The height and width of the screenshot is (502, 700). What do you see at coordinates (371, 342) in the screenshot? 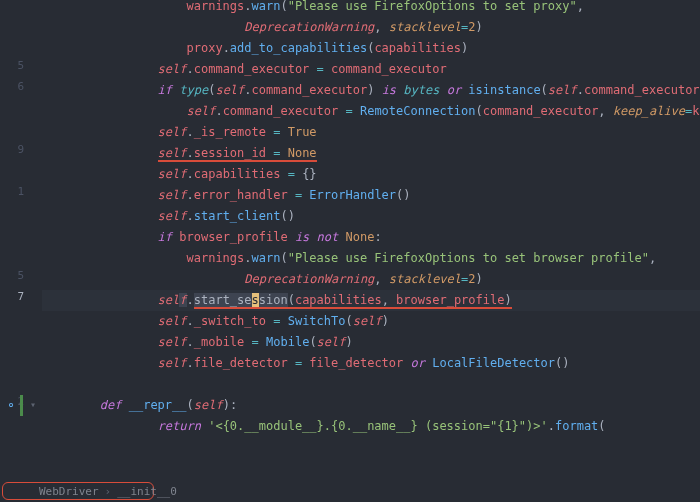
I see `code-line: self._mobile = Mobile(self)` at bounding box center [371, 342].